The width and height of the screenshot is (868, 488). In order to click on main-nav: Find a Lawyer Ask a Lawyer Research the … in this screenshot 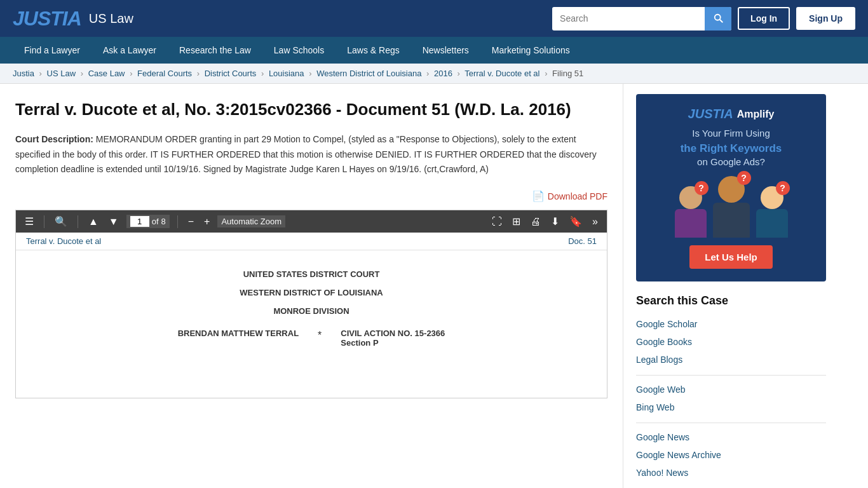, I will do `click(434, 50)`.